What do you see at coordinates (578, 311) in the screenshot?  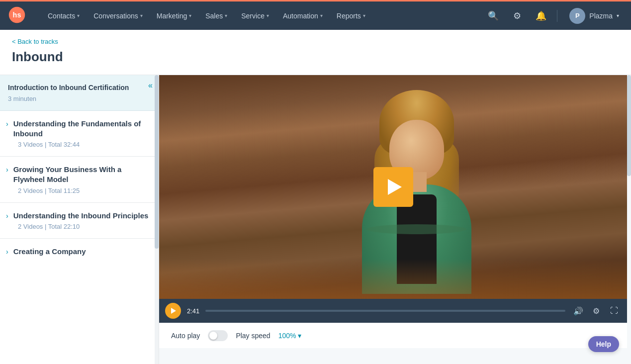 I see `volume-icon: 🔊` at bounding box center [578, 311].